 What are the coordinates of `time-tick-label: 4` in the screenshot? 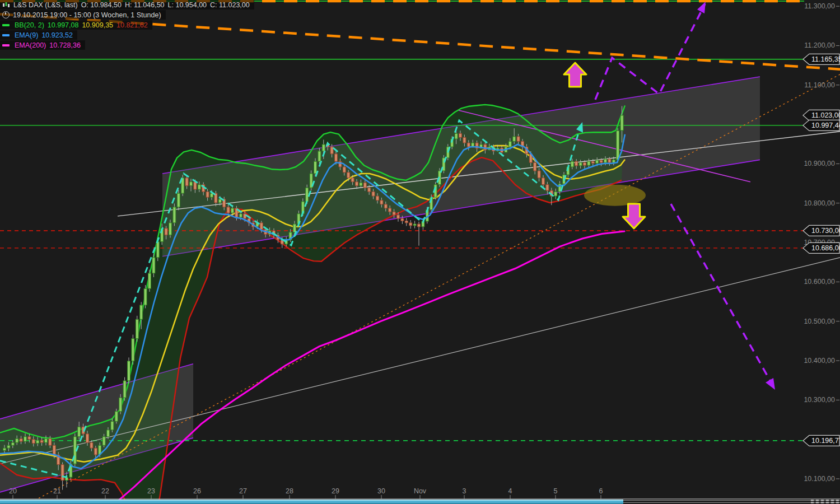 It's located at (511, 491).